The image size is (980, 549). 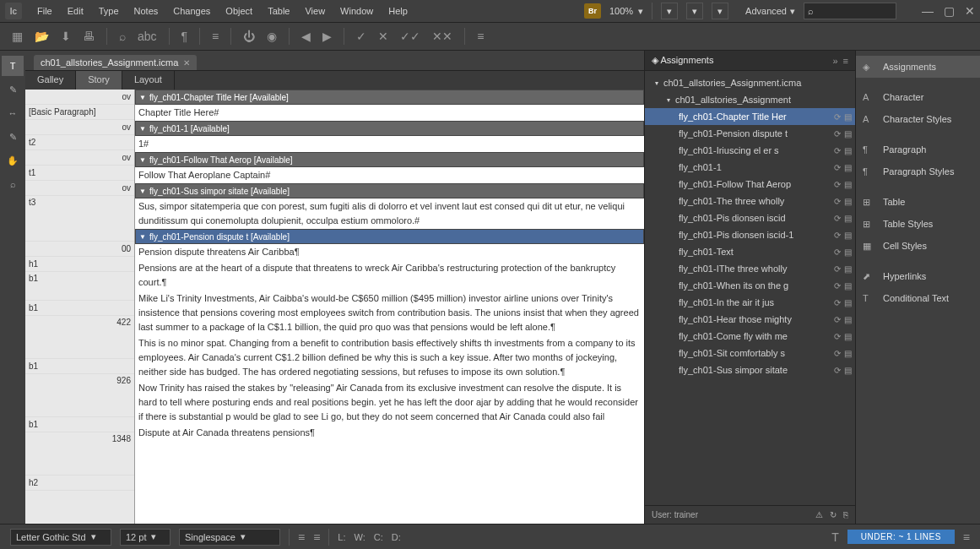 What do you see at coordinates (750, 353) in the screenshot?
I see `tree-item: fly_ch01-Sit comfortably s⟳▤` at bounding box center [750, 353].